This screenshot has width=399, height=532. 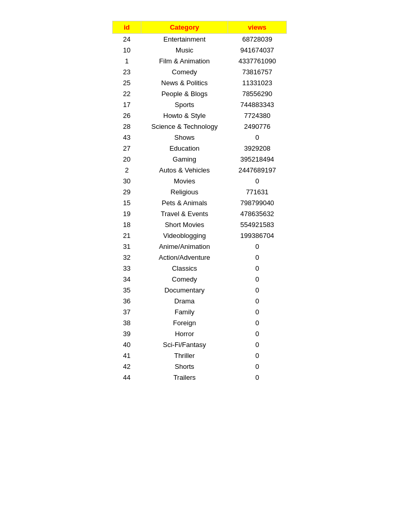 What do you see at coordinates (184, 312) in the screenshot?
I see `cell-category: Family` at bounding box center [184, 312].